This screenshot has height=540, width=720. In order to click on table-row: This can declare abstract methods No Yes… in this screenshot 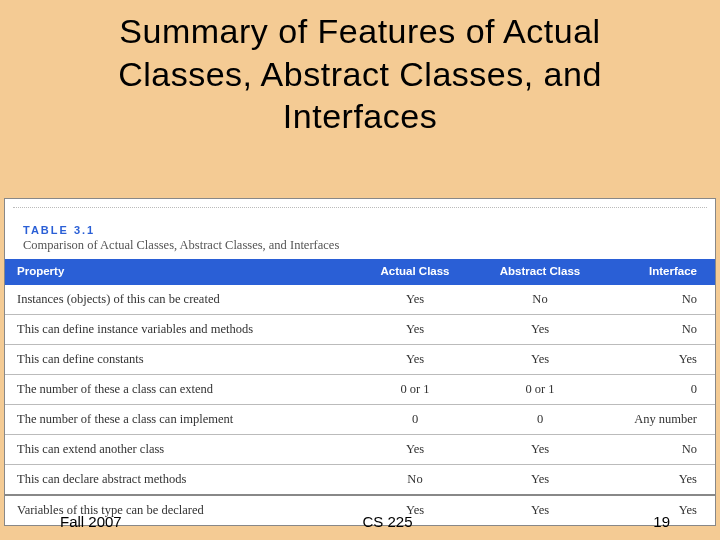, I will do `click(360, 480)`.